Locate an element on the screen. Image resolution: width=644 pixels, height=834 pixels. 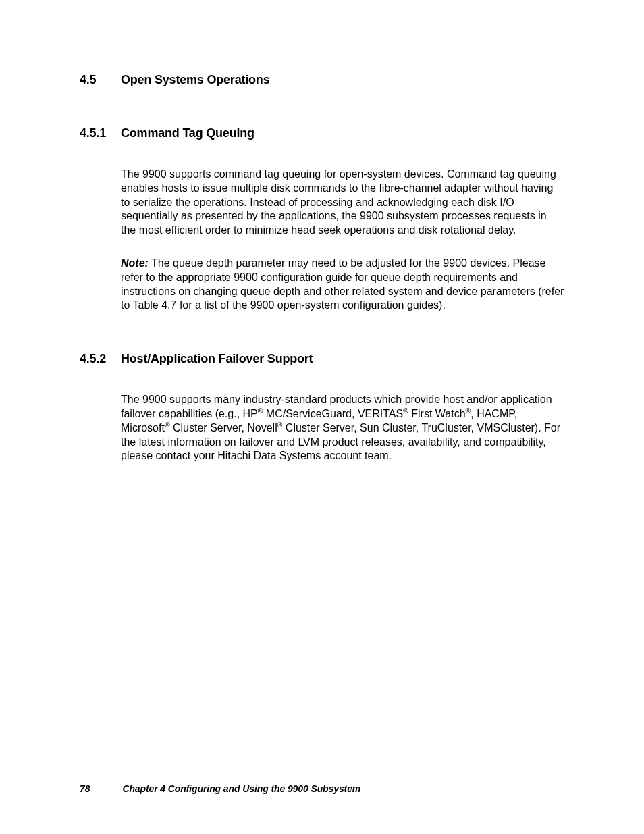
text-run: First Watch is located at coordinates (437, 413).